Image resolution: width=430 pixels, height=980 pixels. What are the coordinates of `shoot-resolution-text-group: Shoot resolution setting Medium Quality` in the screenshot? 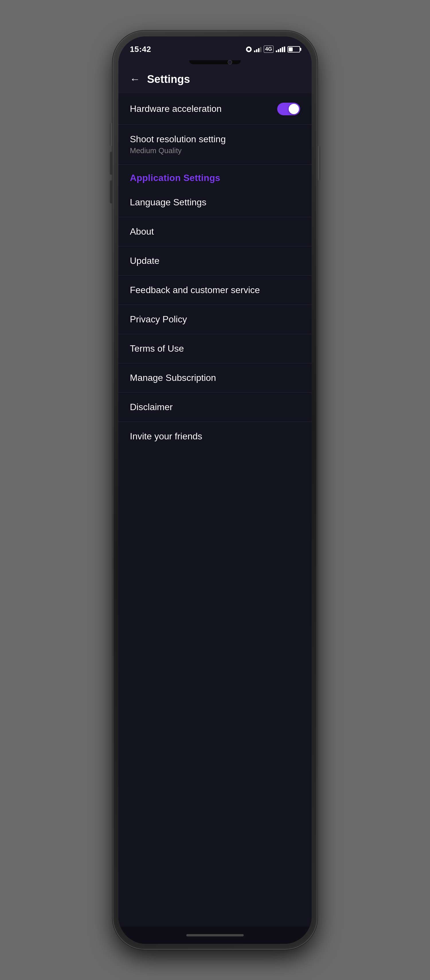 It's located at (178, 145).